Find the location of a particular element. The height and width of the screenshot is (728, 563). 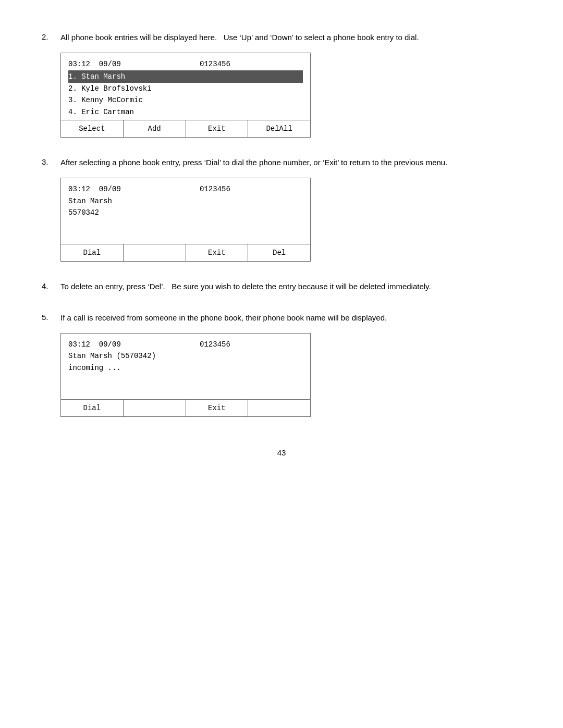

para-text-3: After selecting a phone book entry, pres… is located at coordinates (254, 163).